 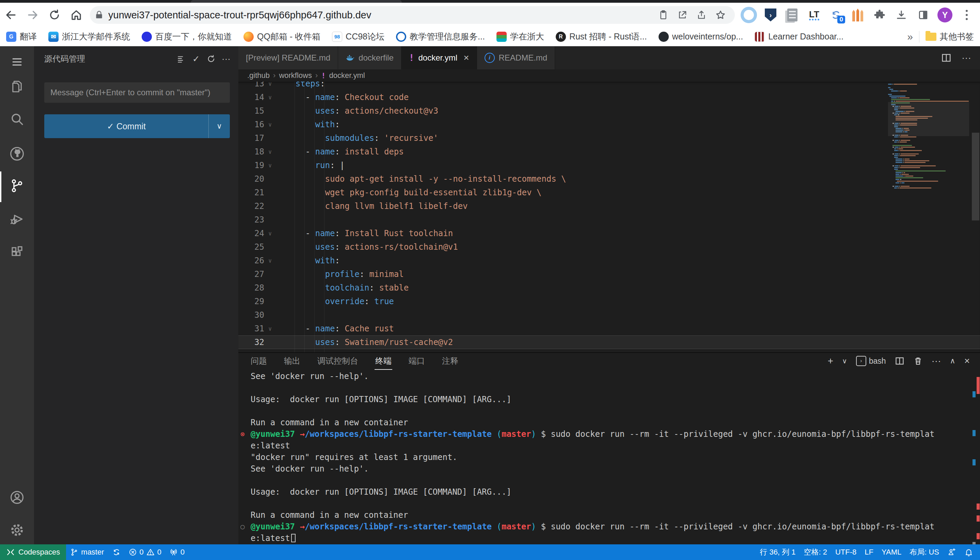 What do you see at coordinates (815, 552) in the screenshot?
I see `indentation: 空格: 2` at bounding box center [815, 552].